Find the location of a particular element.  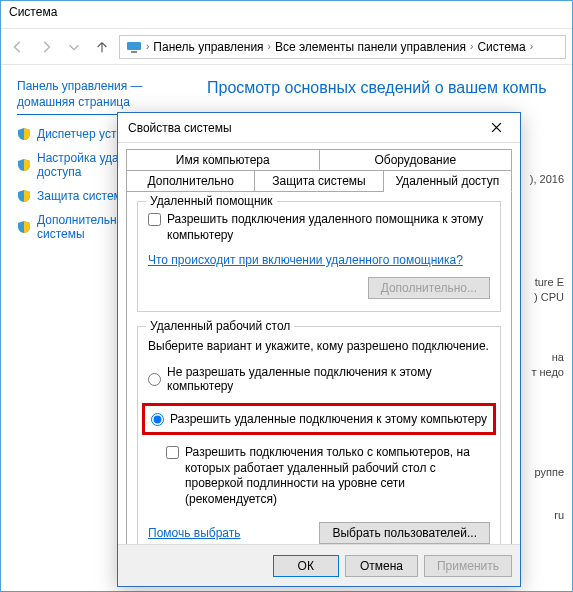

sidebar-header: Панель управления — домашняя страница is located at coordinates (102, 97).